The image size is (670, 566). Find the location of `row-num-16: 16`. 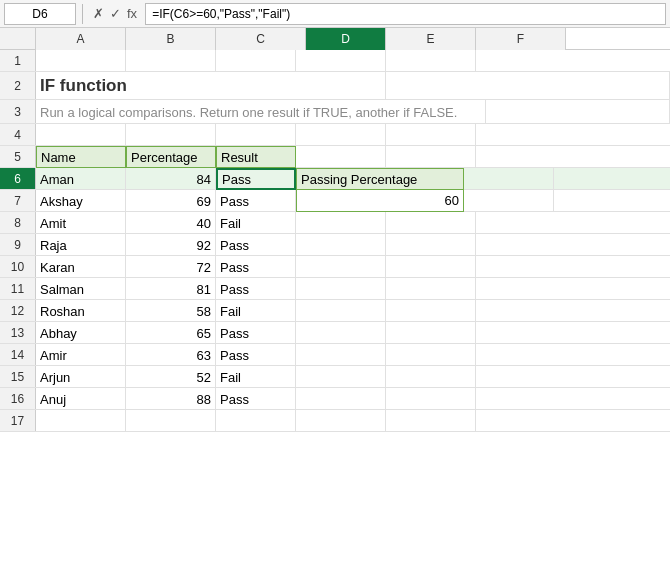

row-num-16: 16 is located at coordinates (18, 398).